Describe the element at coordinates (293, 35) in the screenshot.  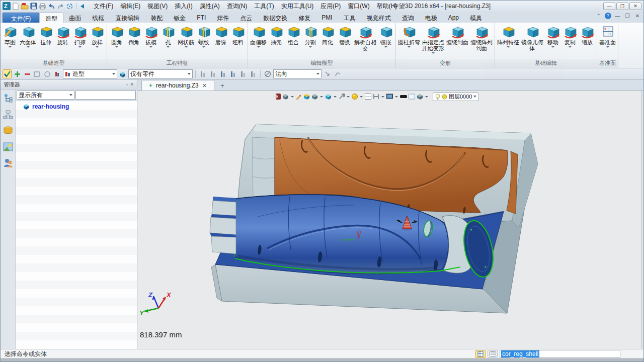
I see `ribbon-button-组合: 组合` at that location.